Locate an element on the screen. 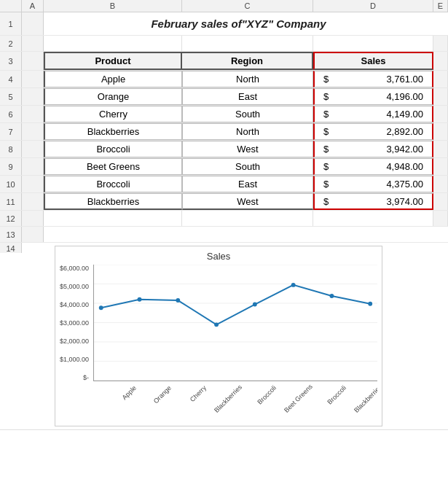 This screenshot has width=448, height=503. cell-7d: $2,892.00 is located at coordinates (373, 131).